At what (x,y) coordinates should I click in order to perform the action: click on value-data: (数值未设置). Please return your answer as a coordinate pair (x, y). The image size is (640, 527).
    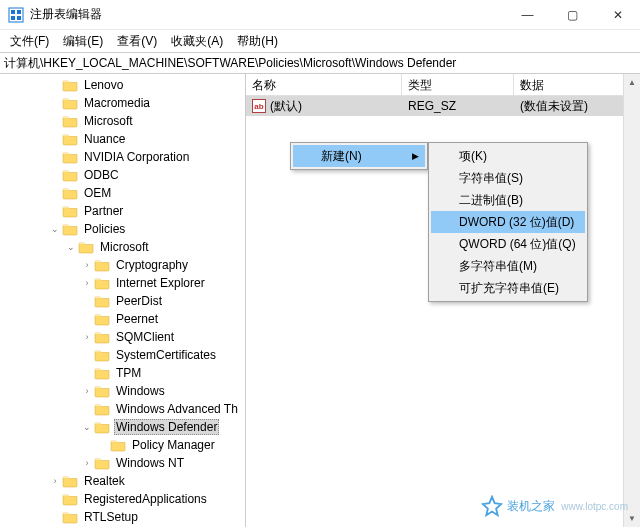
    Looking at the image, I should click on (554, 106).